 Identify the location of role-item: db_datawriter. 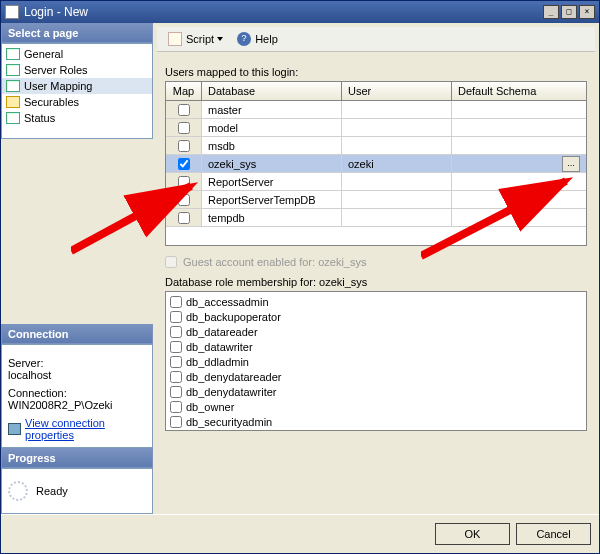
(376, 346).